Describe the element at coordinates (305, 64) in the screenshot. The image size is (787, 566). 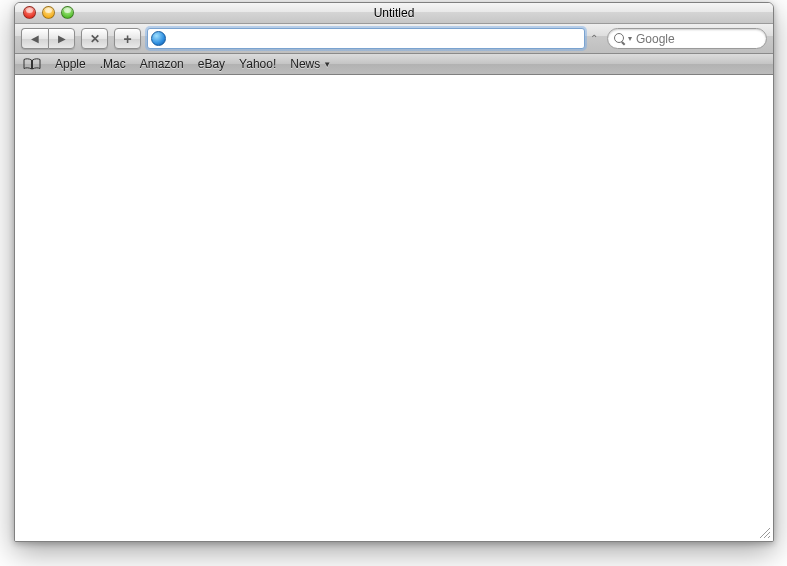
I see `bookmark-label: News` at that location.